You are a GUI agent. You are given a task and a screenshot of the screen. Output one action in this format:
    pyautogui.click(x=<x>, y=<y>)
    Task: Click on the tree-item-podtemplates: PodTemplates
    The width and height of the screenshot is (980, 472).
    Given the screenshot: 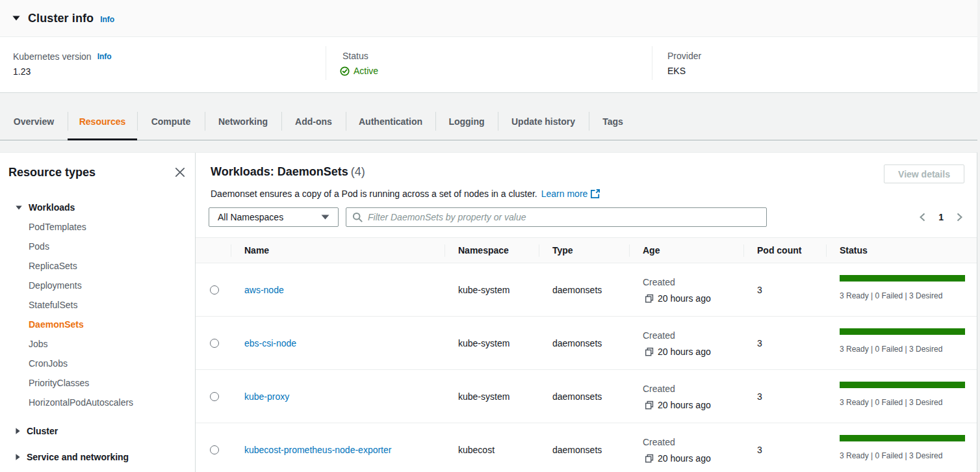 What is the action you would take?
    pyautogui.click(x=97, y=227)
    